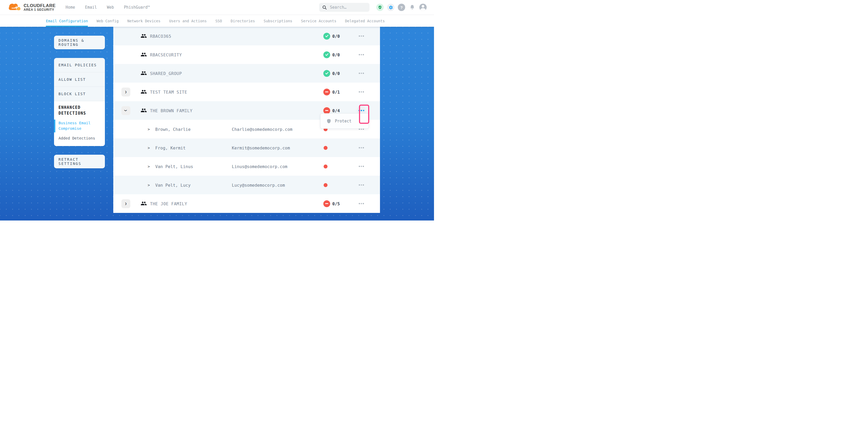  Describe the element at coordinates (166, 73) in the screenshot. I see `group-name: SHARED_GROUP` at that location.